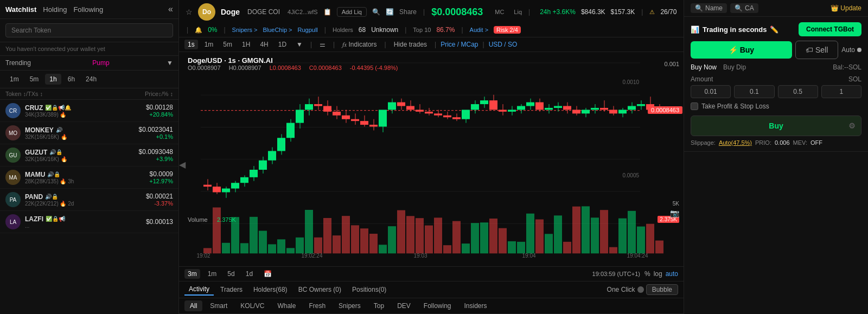  Describe the element at coordinates (182, 165) in the screenshot. I see `scroll-left-icon: ◀` at that location.